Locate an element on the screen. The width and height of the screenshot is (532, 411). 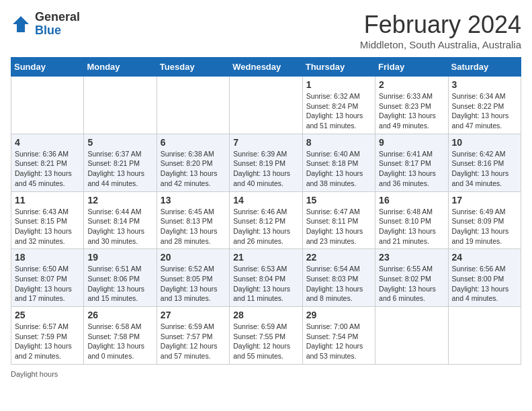
day-number: 24 is located at coordinates (485, 257).